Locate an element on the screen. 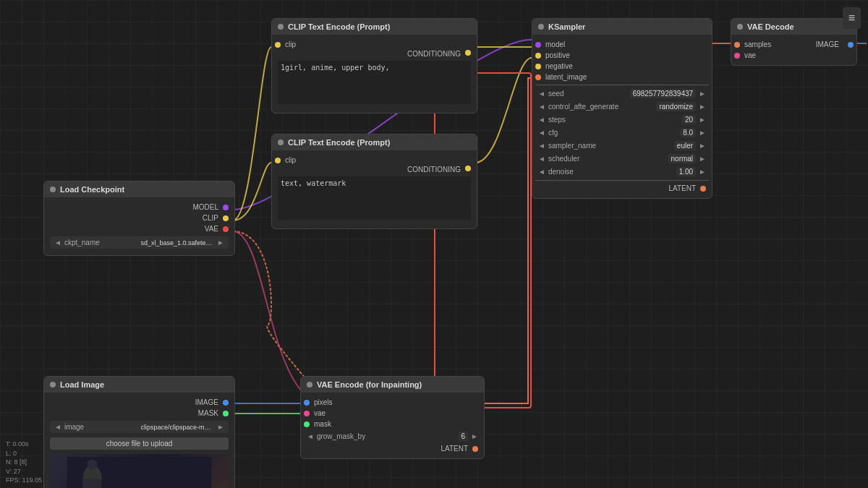  image-left-arrow: ◄ is located at coordinates (58, 427).